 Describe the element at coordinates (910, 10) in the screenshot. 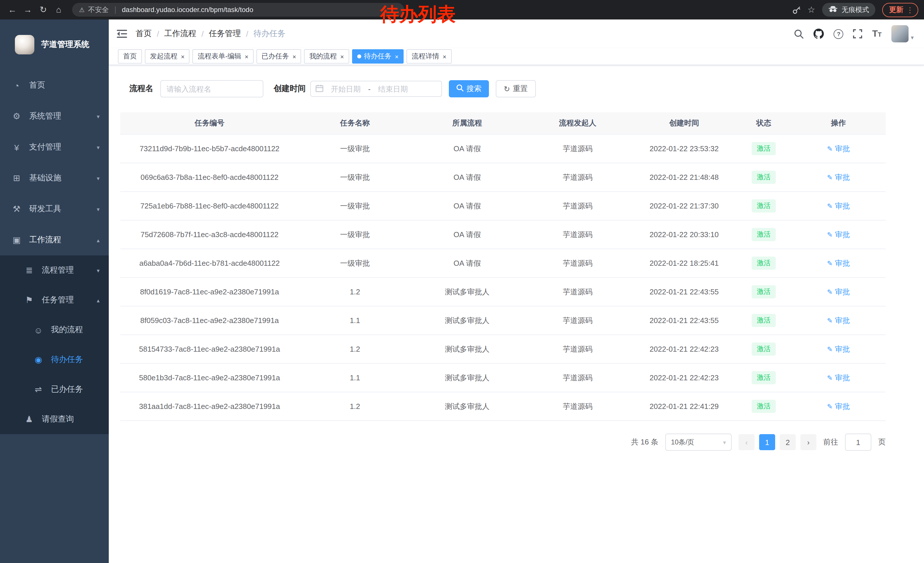

I see `browser-menu-icon: ⋮` at that location.